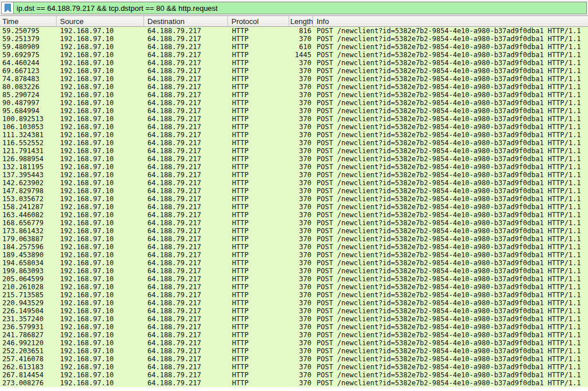 The width and height of the screenshot is (588, 391). What do you see at coordinates (294, 95) in the screenshot?
I see `packet-row: 85.290724192.168.97.1064.188.79.217HTTP3…` at bounding box center [294, 95].